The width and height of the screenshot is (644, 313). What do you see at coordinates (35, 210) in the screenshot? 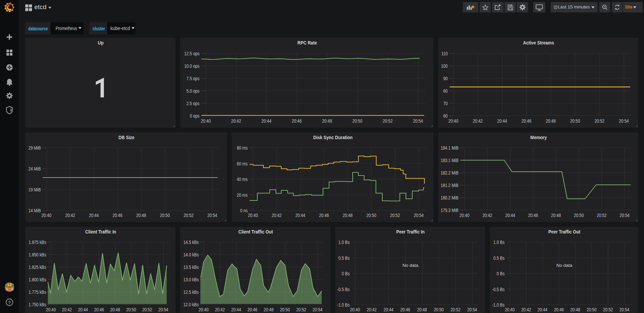
I see `svg-text: 14 MiB` at bounding box center [35, 210].